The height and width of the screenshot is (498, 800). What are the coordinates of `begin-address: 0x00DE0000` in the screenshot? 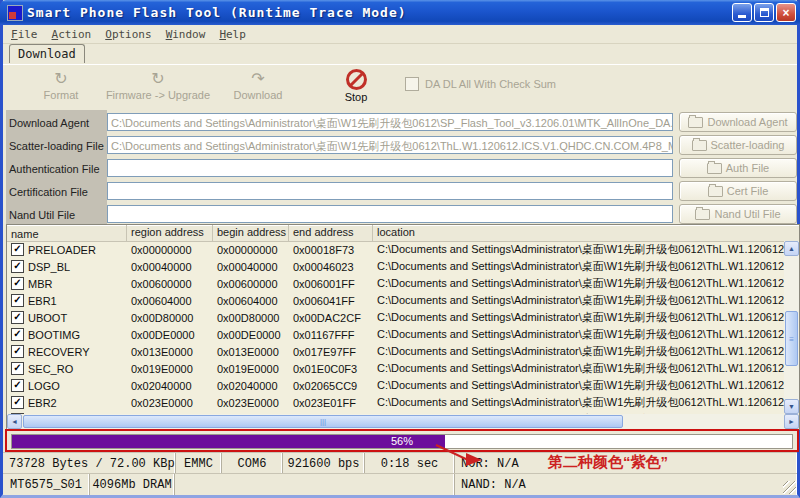 It's located at (251, 335).